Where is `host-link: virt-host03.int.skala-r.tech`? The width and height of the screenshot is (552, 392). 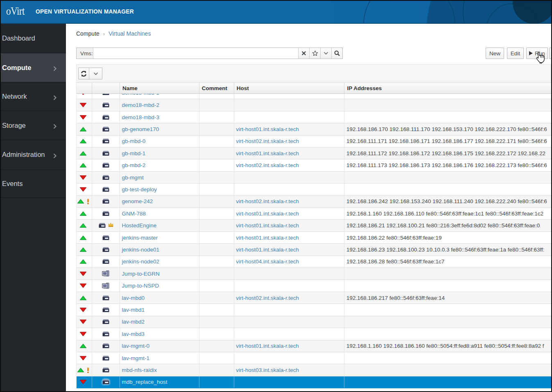 host-link: virt-host03.int.skala-r.tech is located at coordinates (267, 370).